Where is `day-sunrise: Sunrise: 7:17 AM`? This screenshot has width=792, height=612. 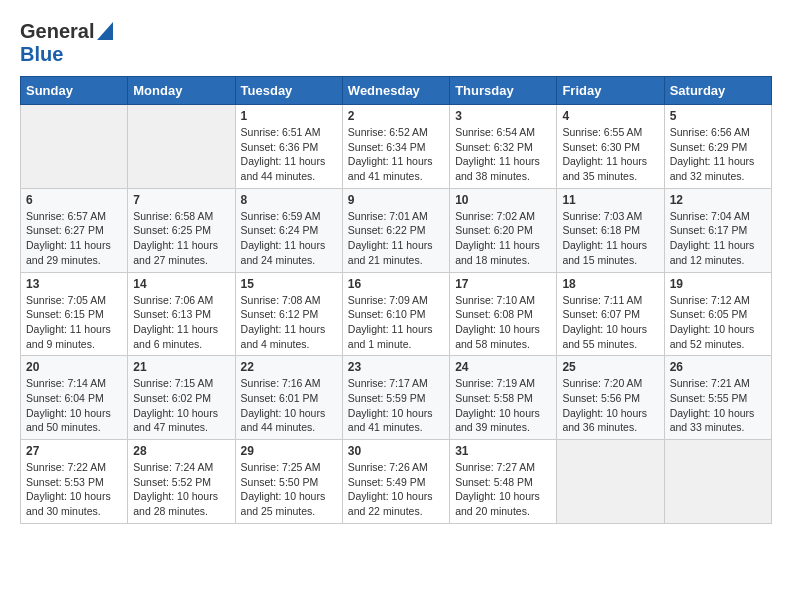 day-sunrise: Sunrise: 7:17 AM is located at coordinates (396, 384).